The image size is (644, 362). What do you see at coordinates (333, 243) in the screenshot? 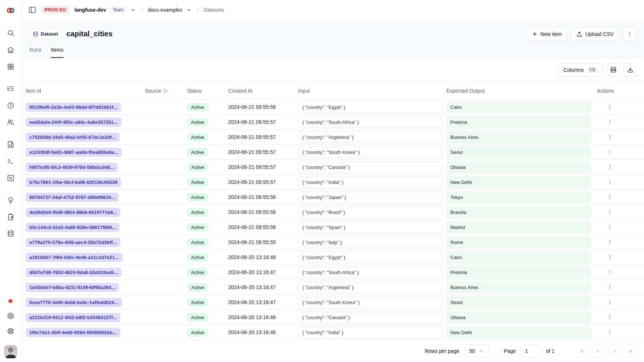
I see `table-row: e779a270-579a-4f45-aec4-35b72d3bff... Ac…` at bounding box center [333, 243].